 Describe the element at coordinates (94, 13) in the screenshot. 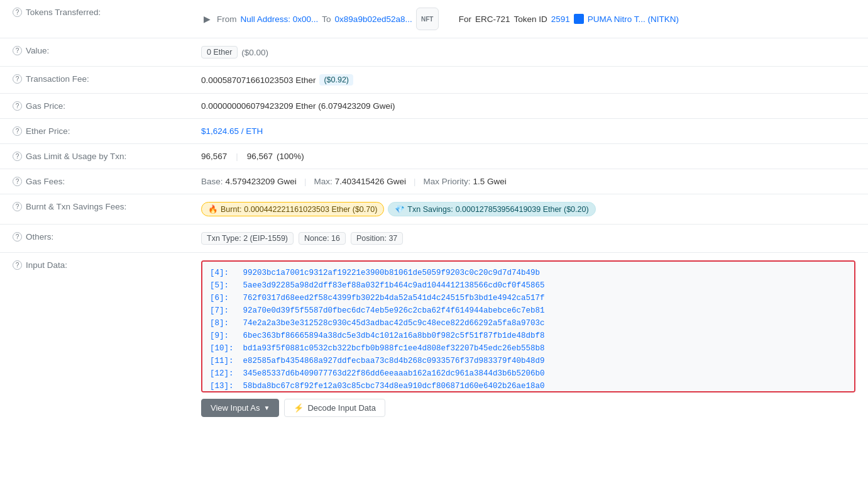

I see `tokens-transferred-label: ? Tokens Transferred:` at that location.